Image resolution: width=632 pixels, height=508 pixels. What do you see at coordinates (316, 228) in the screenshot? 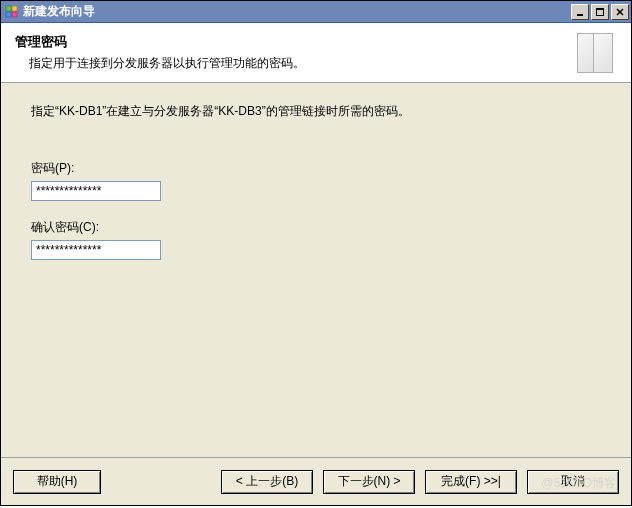
I see `confirm-password-label: 确认密码(C):` at bounding box center [316, 228].